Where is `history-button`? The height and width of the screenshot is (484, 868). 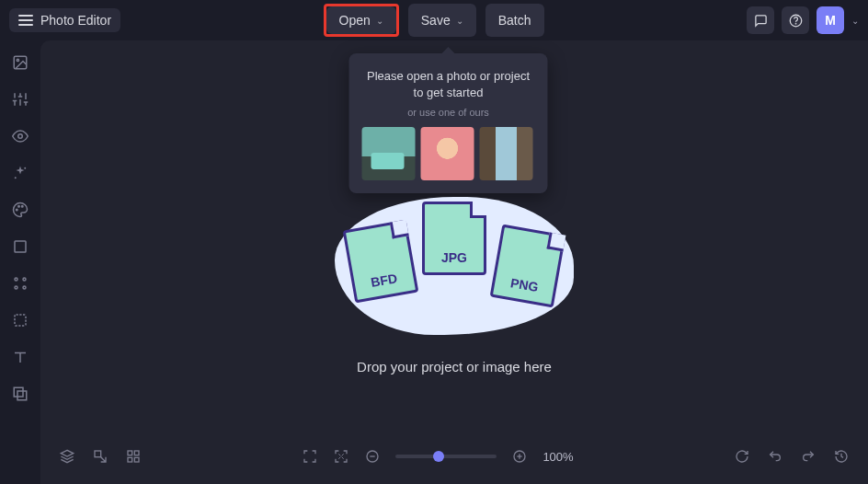
history-button is located at coordinates (841, 456).